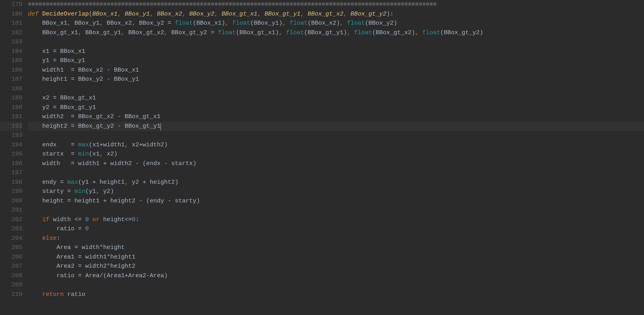 The width and height of the screenshot is (644, 315). I want to click on code-line: ########################################…, so click(336, 5).